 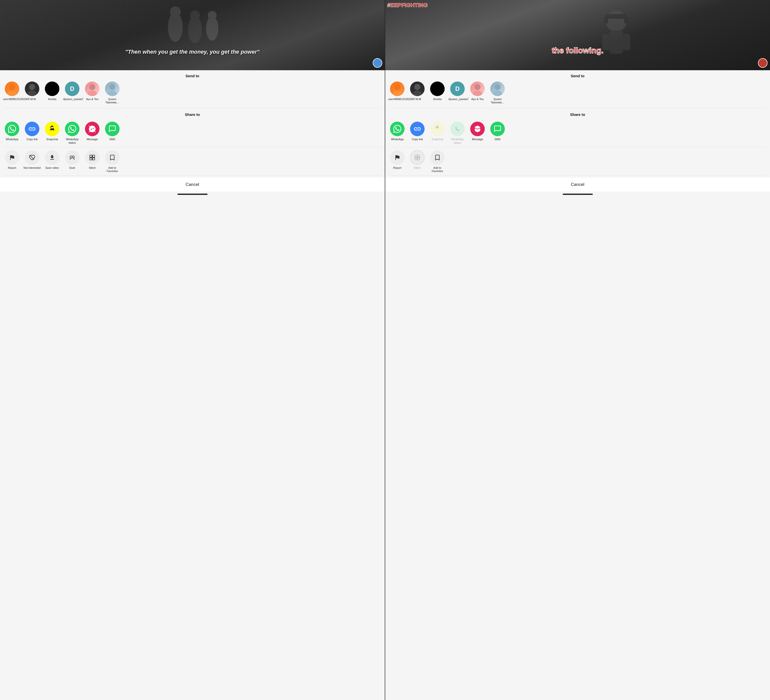 What do you see at coordinates (578, 194) in the screenshot?
I see `home-bar-right` at bounding box center [578, 194].